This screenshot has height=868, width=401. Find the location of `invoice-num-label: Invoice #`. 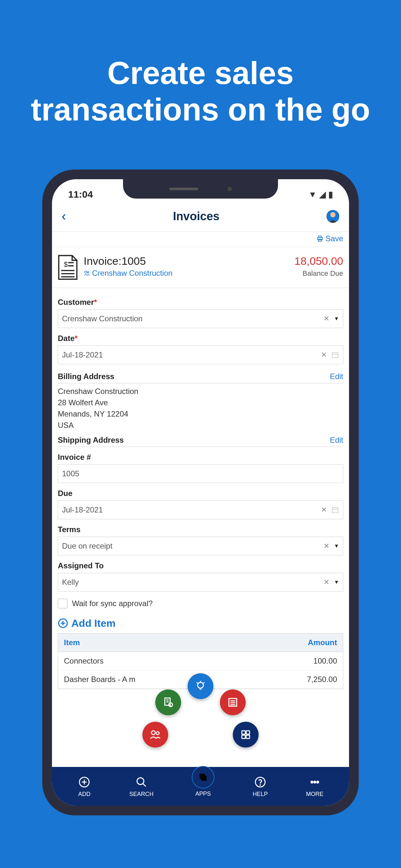

invoice-num-label: Invoice # is located at coordinates (201, 457).